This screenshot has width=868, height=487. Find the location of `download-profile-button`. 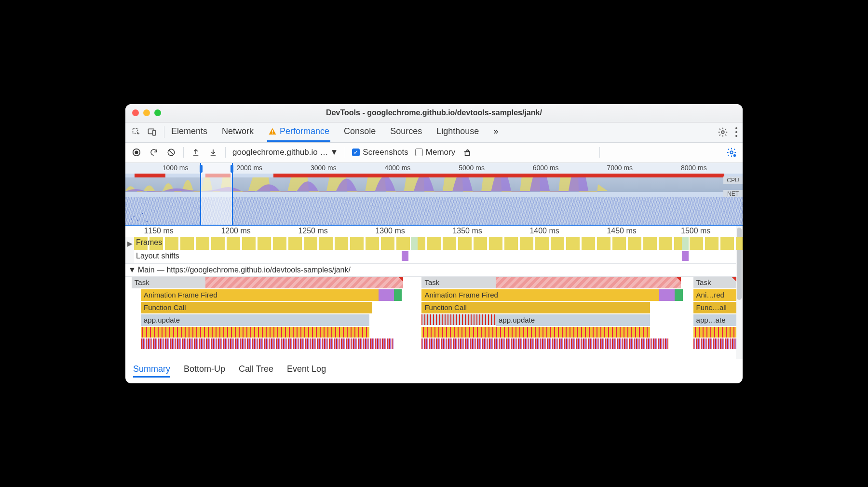

download-profile-button is located at coordinates (213, 152).